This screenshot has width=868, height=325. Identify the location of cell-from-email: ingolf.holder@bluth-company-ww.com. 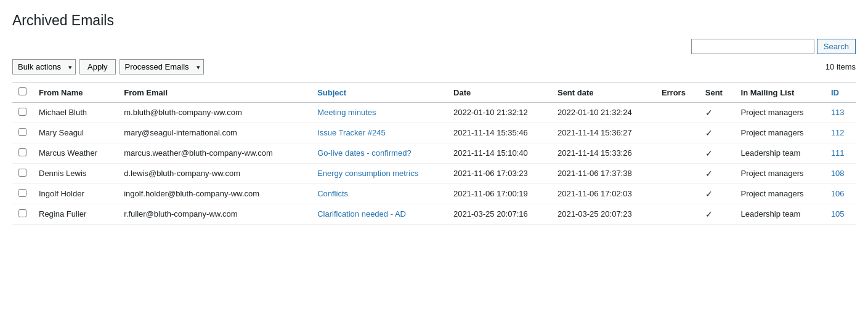
(214, 195).